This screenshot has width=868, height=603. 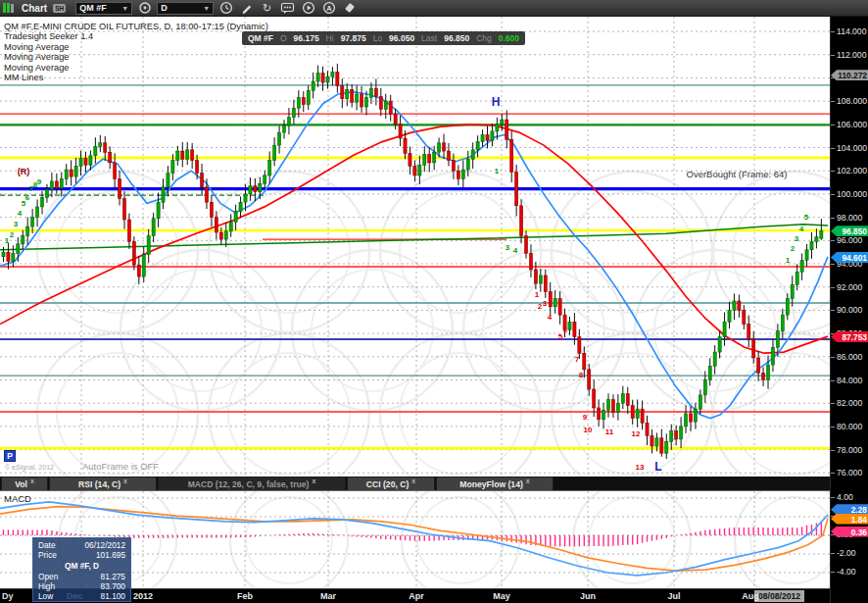 What do you see at coordinates (457, 38) in the screenshot?
I see `last-value: 96.850` at bounding box center [457, 38].